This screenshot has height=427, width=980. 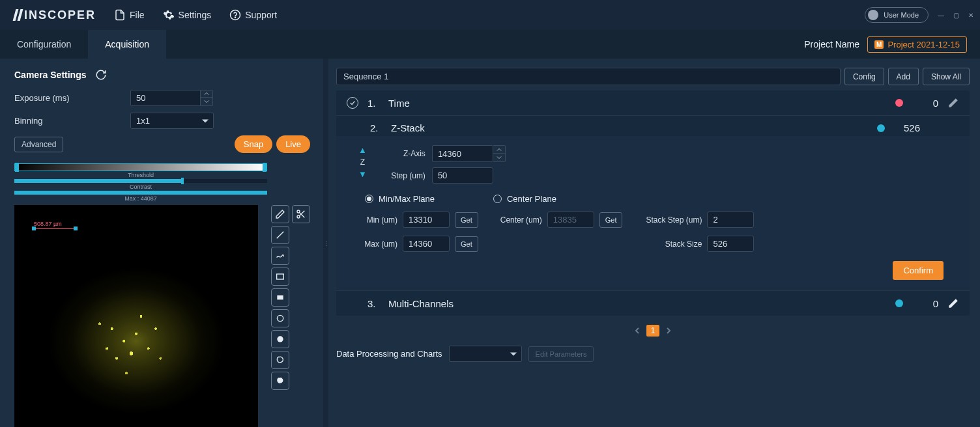 What do you see at coordinates (953, 303) in the screenshot?
I see `step3-edit-icon` at bounding box center [953, 303].